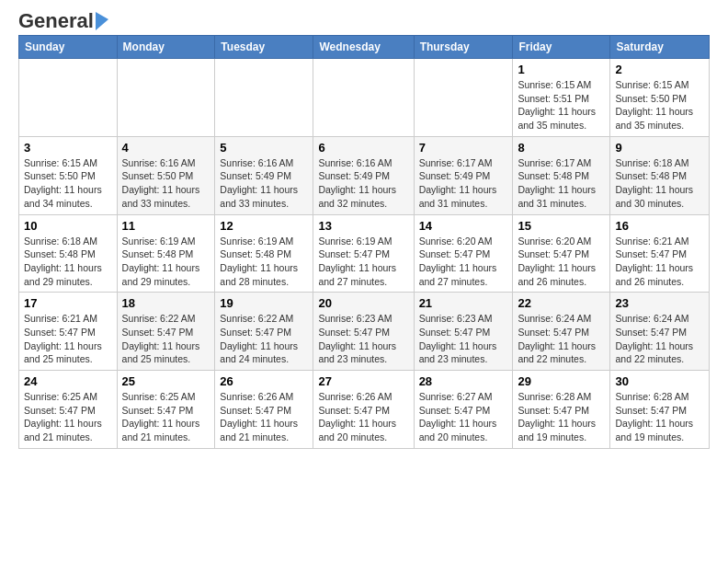  Describe the element at coordinates (561, 147) in the screenshot. I see `day-number: 8` at that location.